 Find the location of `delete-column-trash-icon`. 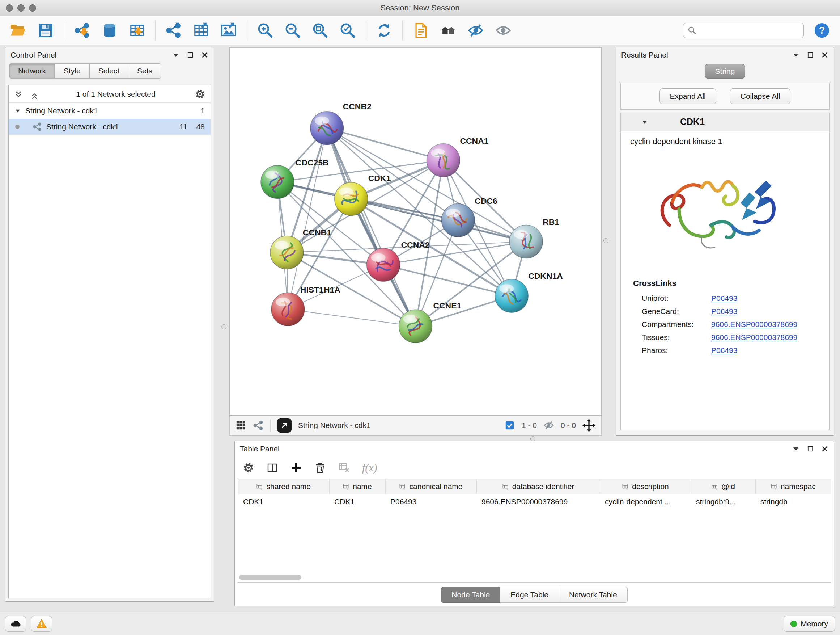

delete-column-trash-icon is located at coordinates (320, 468).